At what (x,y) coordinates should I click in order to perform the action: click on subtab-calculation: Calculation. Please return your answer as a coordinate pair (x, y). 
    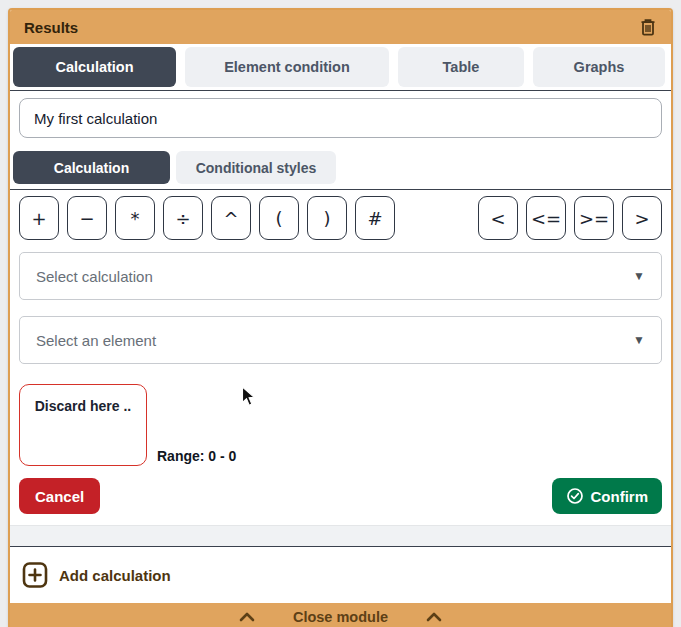
    Looking at the image, I should click on (92, 168).